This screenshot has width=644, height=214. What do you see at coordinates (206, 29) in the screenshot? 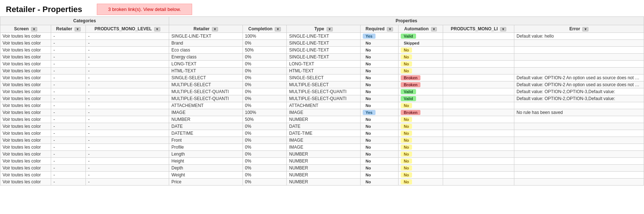
I see `col-retailer-prop: Retailer ▼` at bounding box center [206, 29].